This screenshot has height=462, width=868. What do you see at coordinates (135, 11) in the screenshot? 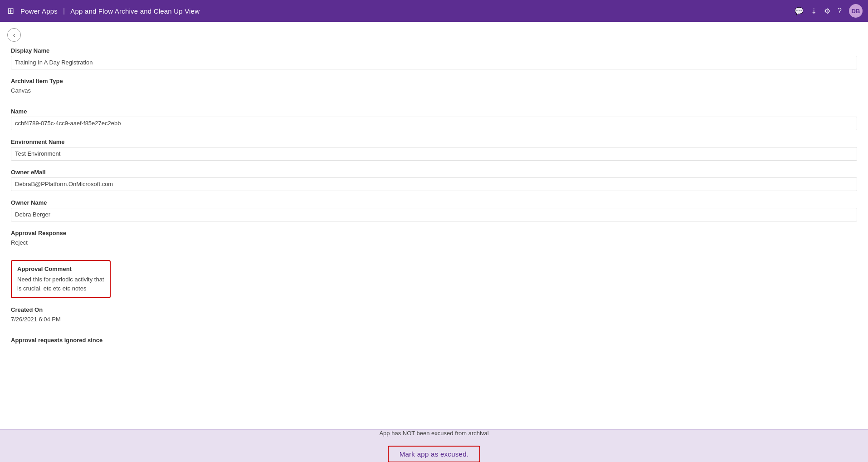
I see `page-title: App and Flow Archive and Clean Up View` at bounding box center [135, 11].